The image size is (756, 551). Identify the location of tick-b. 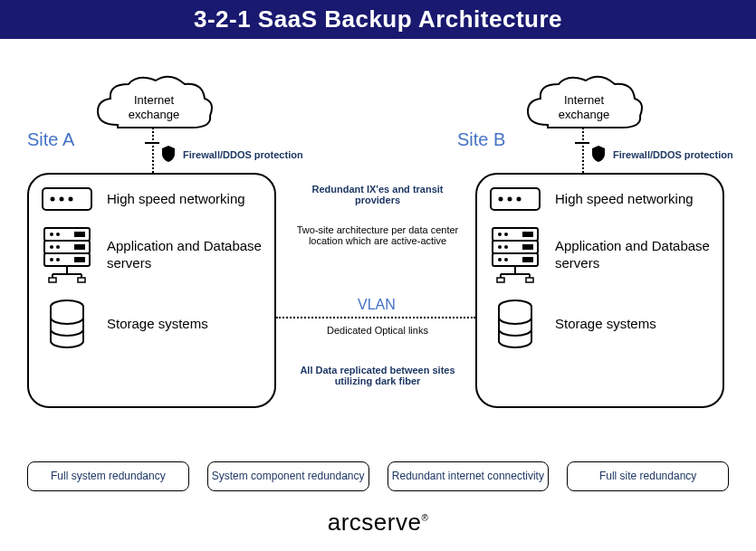
(582, 143).